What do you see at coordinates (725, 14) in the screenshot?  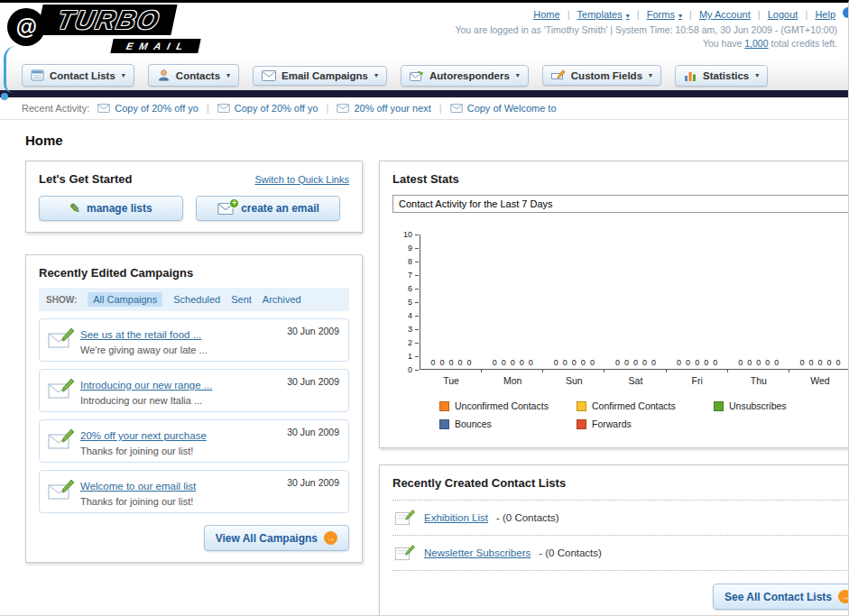 I see `link-my-account: My Account` at bounding box center [725, 14].